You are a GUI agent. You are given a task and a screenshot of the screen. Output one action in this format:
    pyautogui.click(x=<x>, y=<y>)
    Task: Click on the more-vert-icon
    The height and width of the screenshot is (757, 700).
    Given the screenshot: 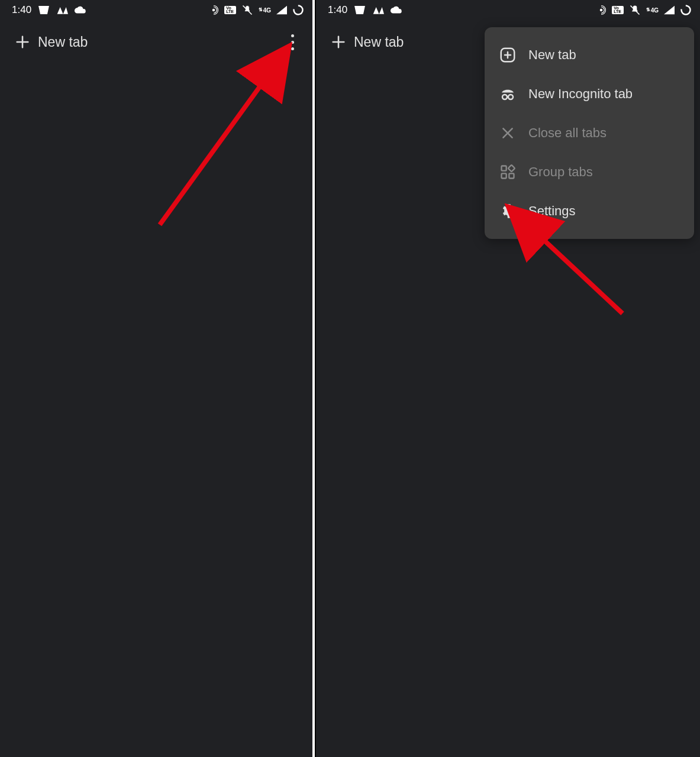 What is the action you would take?
    pyautogui.click(x=292, y=43)
    